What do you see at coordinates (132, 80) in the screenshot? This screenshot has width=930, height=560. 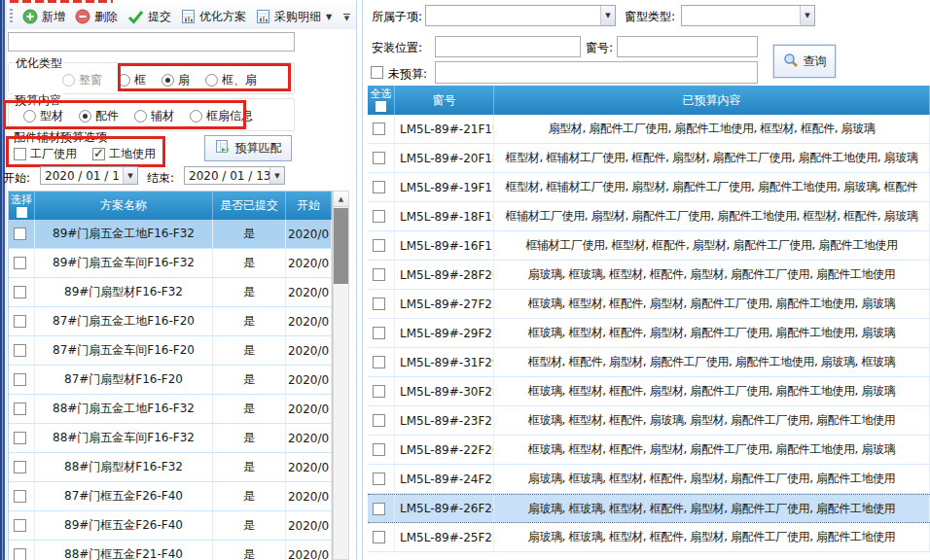 I see `radio-option-框: 框` at bounding box center [132, 80].